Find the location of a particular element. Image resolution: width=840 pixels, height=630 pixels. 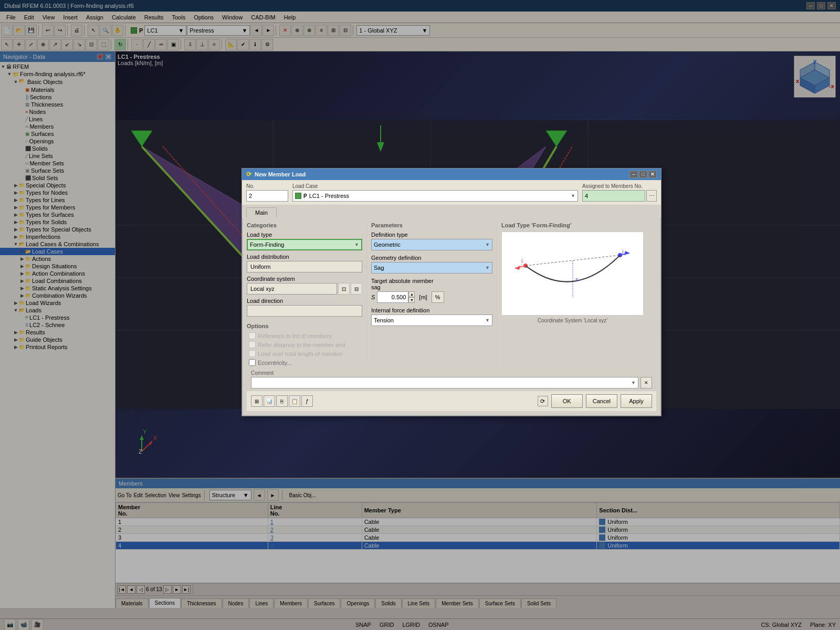

svg-text: i is located at coordinates (522, 261).